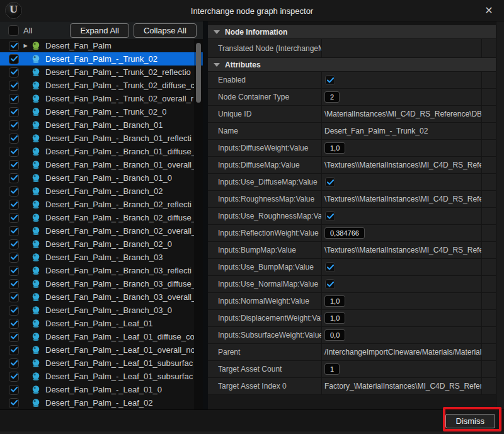 Image resolution: width=504 pixels, height=434 pixels. I want to click on tree-row: ▶ Desert_Fan_Palm_-_Trunk_02, so click(101, 59).